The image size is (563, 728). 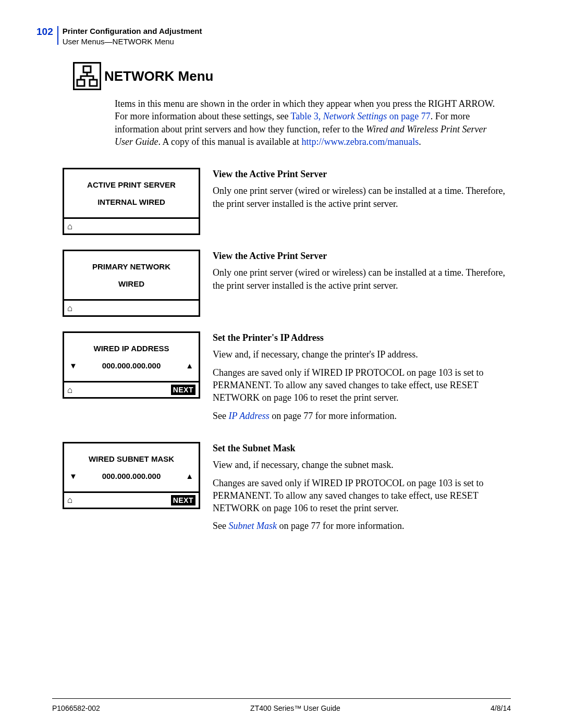 I want to click on lcd-title: WIRED SUBNET MASK, so click(x=131, y=459).